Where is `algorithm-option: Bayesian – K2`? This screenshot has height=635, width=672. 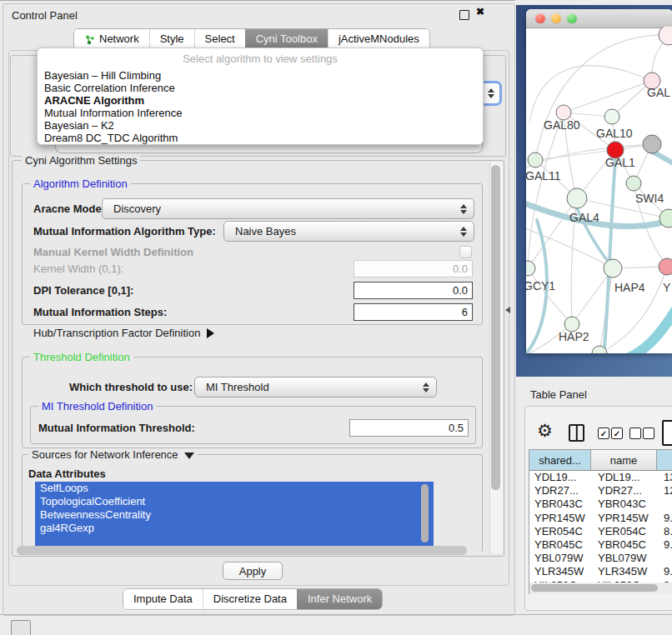 algorithm-option: Bayesian – K2 is located at coordinates (260, 125).